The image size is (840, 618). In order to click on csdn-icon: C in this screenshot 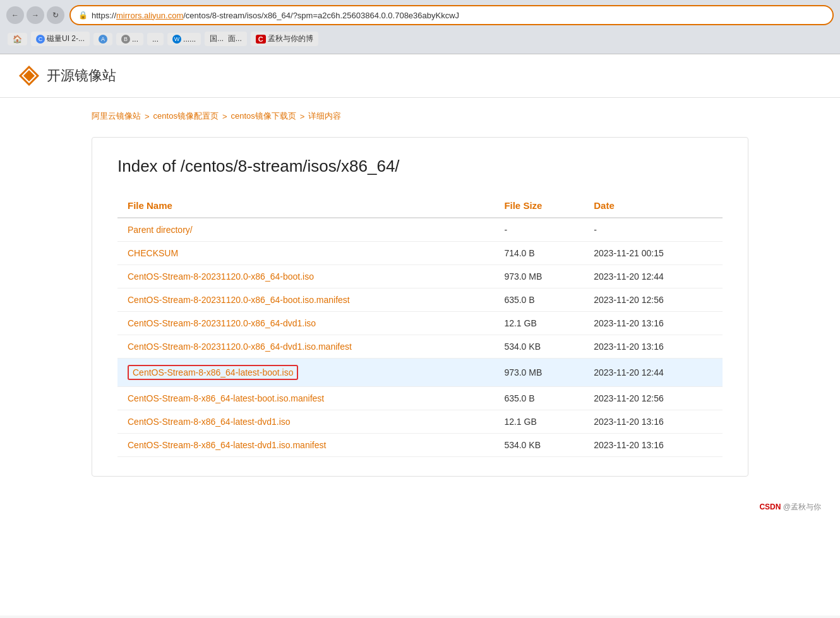, I will do `click(261, 39)`.